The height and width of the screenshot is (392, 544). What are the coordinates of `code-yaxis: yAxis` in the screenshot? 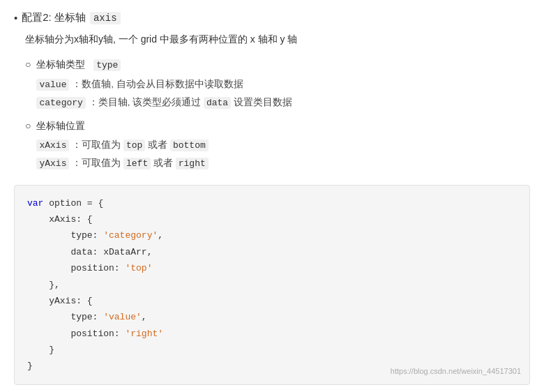 It's located at (53, 163).